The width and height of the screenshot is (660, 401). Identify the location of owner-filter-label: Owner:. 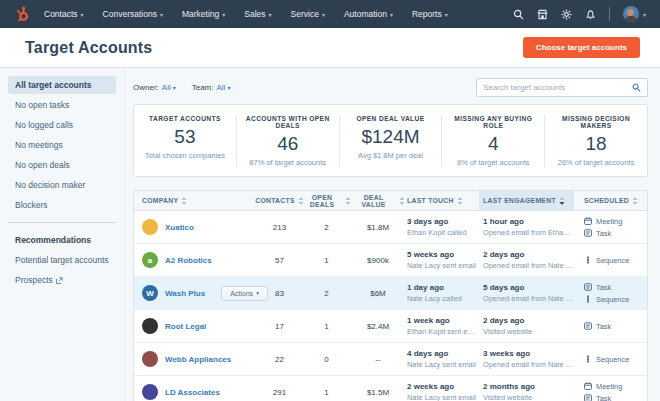
(146, 88).